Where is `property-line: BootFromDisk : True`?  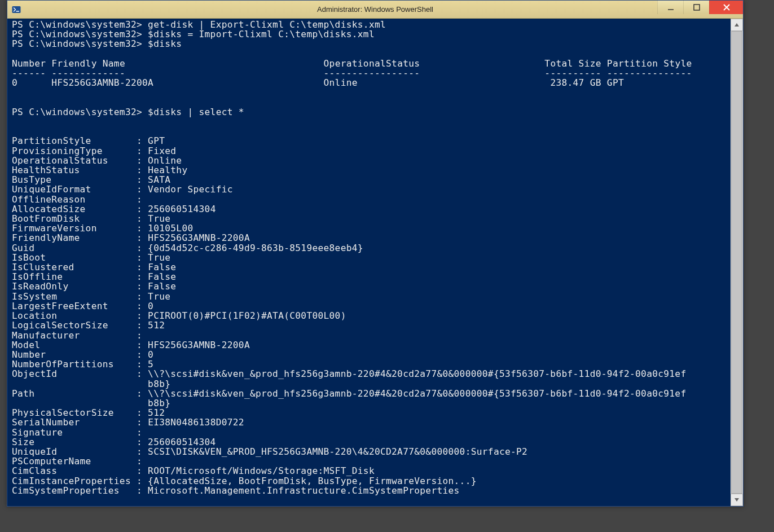
property-line: BootFromDisk : True is located at coordinates (91, 219).